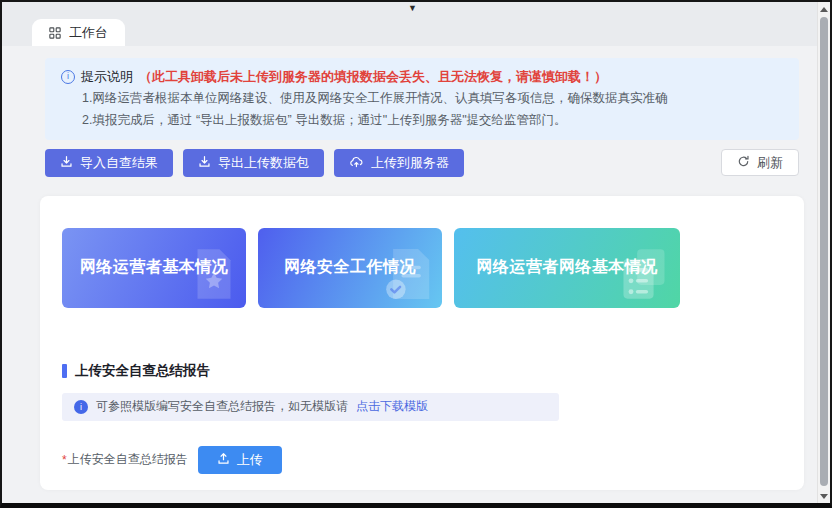  What do you see at coordinates (128, 460) in the screenshot?
I see `upload-report-field-label: 上传安全自查总结报告` at bounding box center [128, 460].